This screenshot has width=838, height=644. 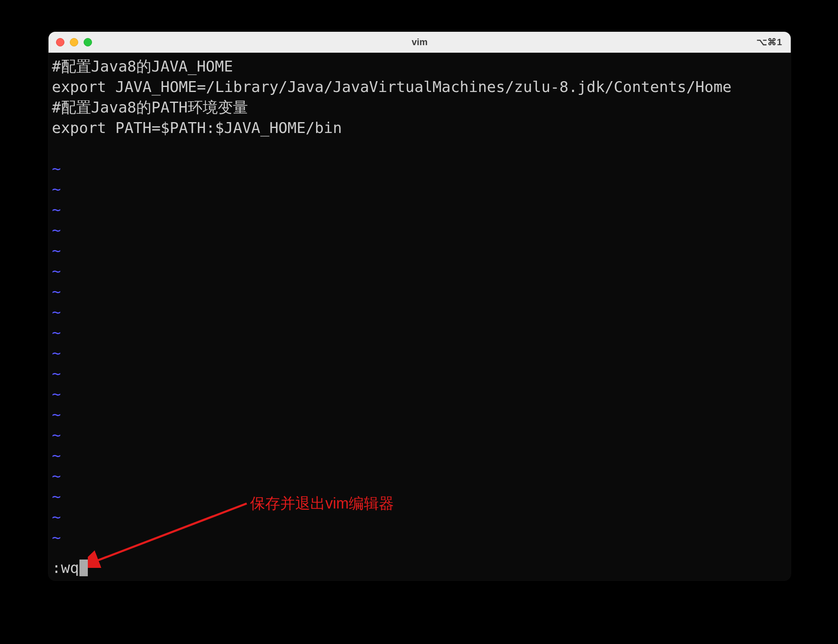 I want to click on window-title: vim, so click(x=420, y=42).